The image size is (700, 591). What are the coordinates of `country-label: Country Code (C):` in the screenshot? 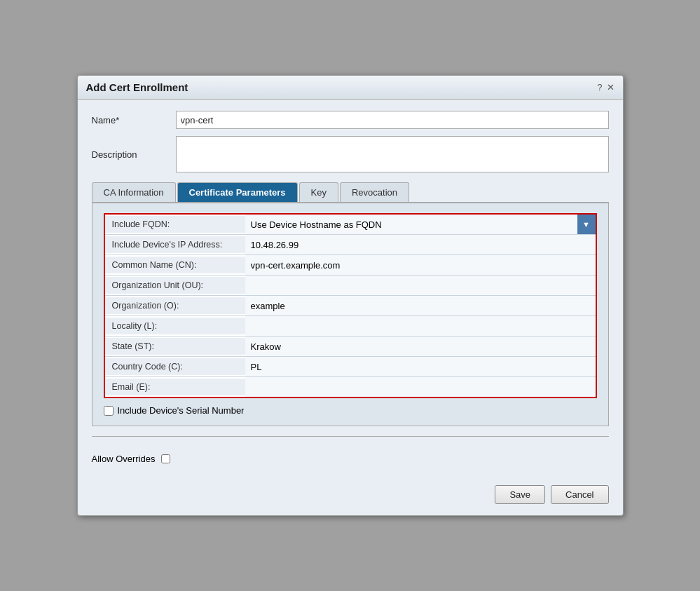 It's located at (175, 367).